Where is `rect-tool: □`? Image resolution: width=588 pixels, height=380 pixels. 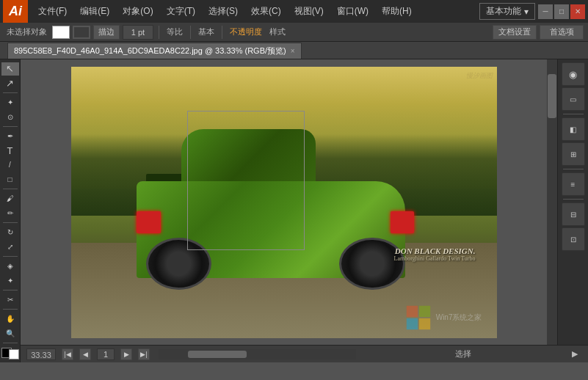
rect-tool: □ is located at coordinates (10, 180).